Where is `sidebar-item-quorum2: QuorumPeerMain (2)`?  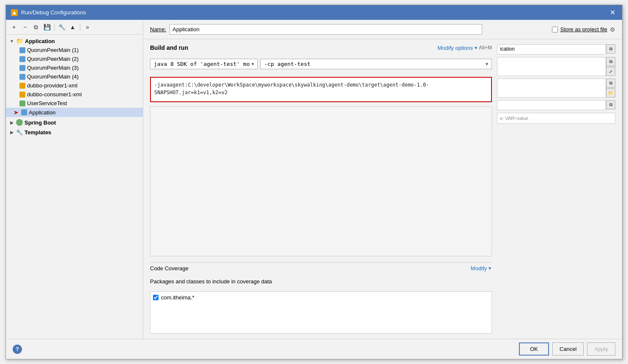
sidebar-item-quorum2: QuorumPeerMain (2) is located at coordinates (74, 59).